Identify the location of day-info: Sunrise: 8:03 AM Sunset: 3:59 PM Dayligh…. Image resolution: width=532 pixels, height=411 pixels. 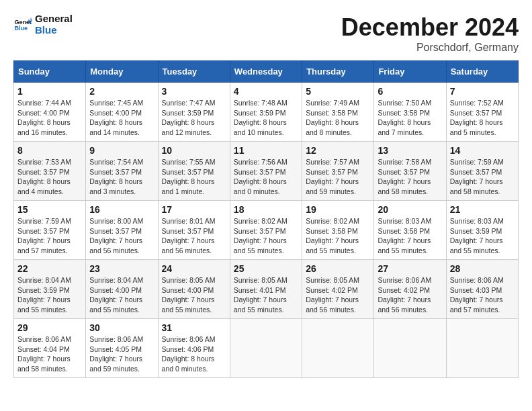
(482, 236).